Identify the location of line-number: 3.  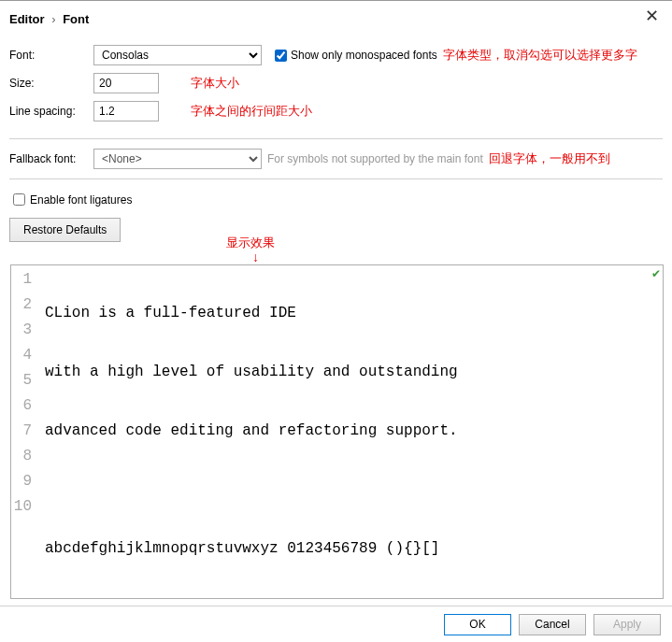
(23, 331).